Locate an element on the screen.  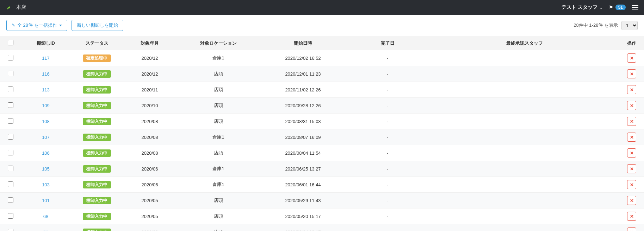
col-header-ops: 操作 is located at coordinates (632, 43).